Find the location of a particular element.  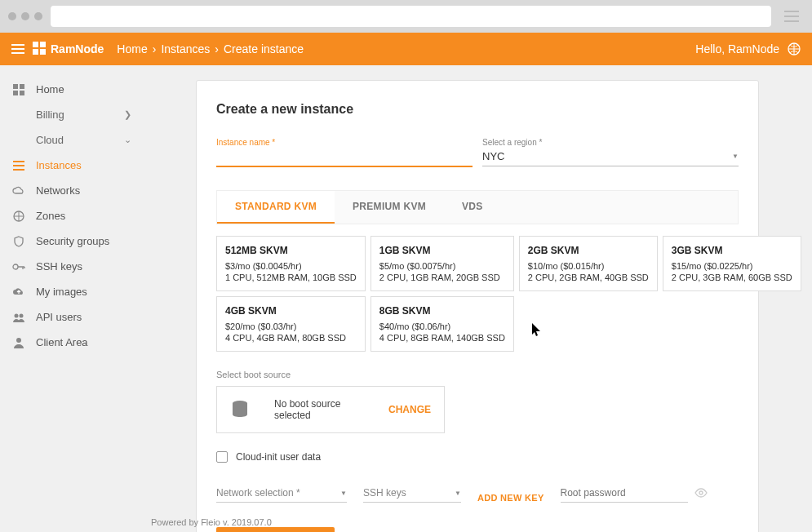

sidebar-item-label: Cloud is located at coordinates (50, 140).